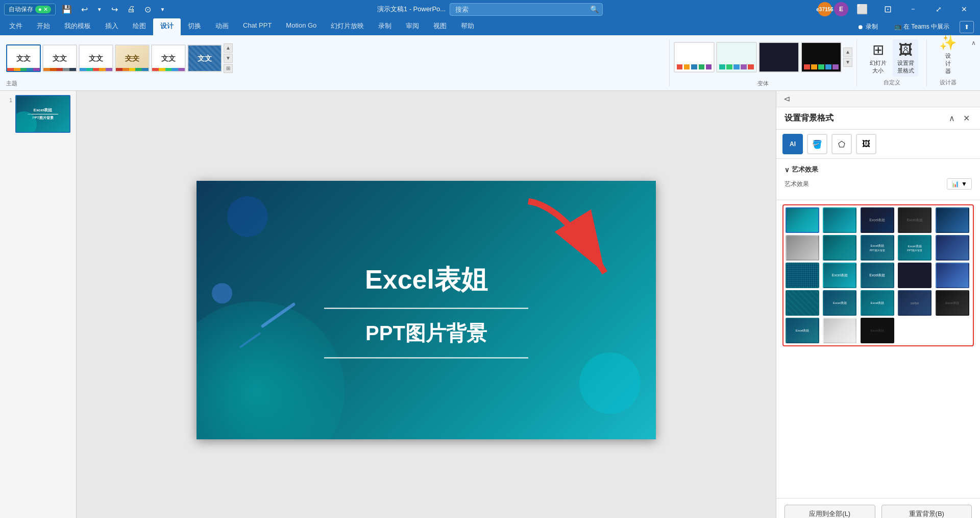  I want to click on theme-3: 文文, so click(96, 58).